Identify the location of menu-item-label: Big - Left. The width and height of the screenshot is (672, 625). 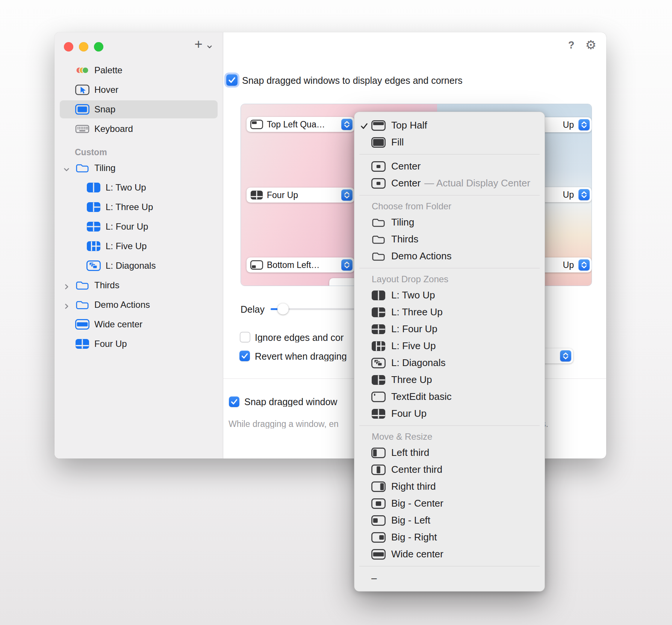
(411, 520).